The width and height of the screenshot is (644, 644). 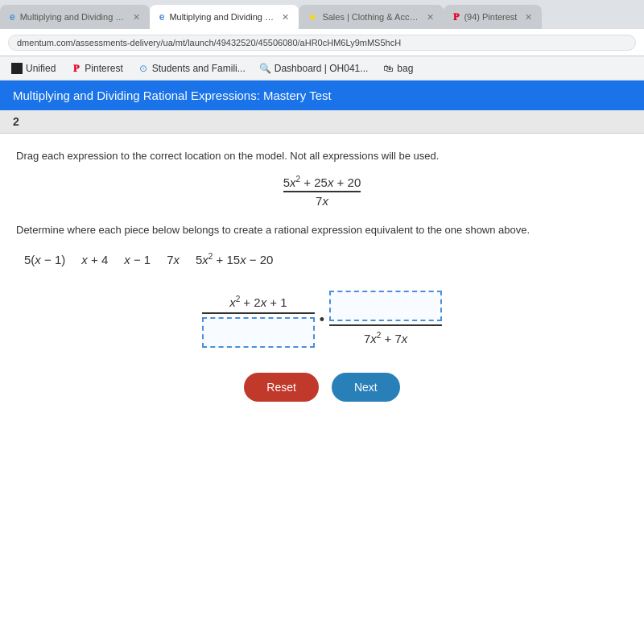 What do you see at coordinates (322, 320) in the screenshot?
I see `model-container: x2 + 2x + 1 • 7x2 + 7x` at bounding box center [322, 320].